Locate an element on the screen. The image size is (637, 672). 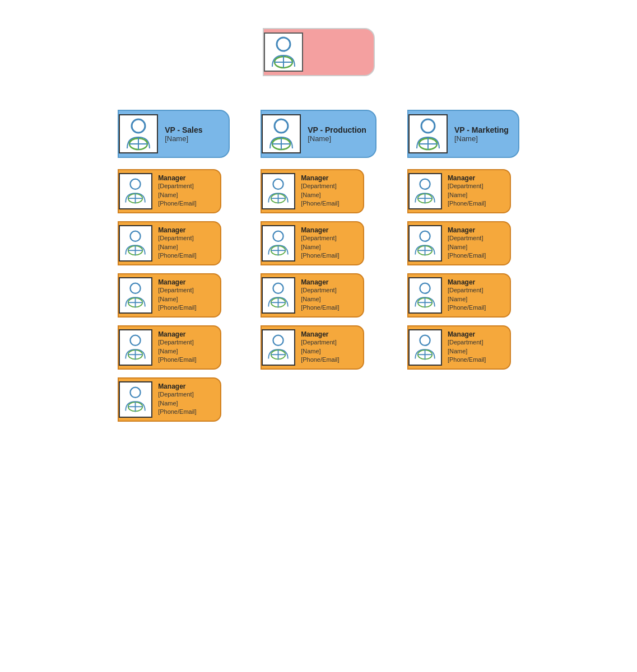
vp-marketing-name: [Name] is located at coordinates (482, 139).